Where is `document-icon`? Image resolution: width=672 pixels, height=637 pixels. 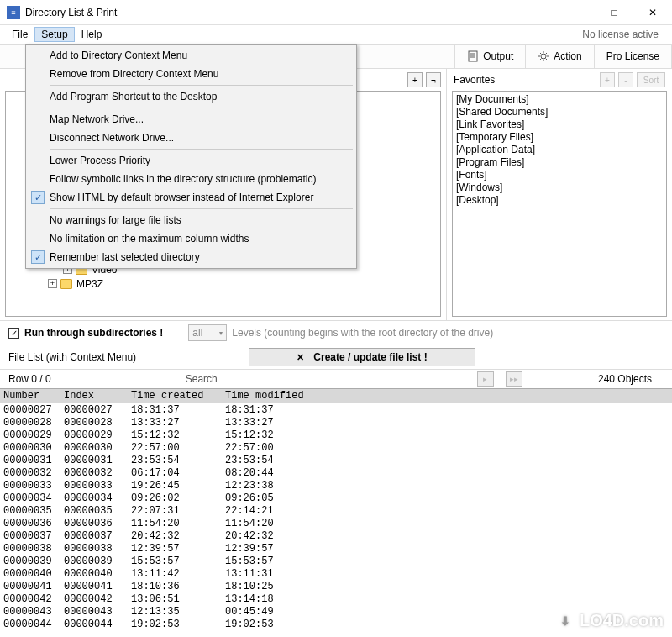 document-icon is located at coordinates (473, 56).